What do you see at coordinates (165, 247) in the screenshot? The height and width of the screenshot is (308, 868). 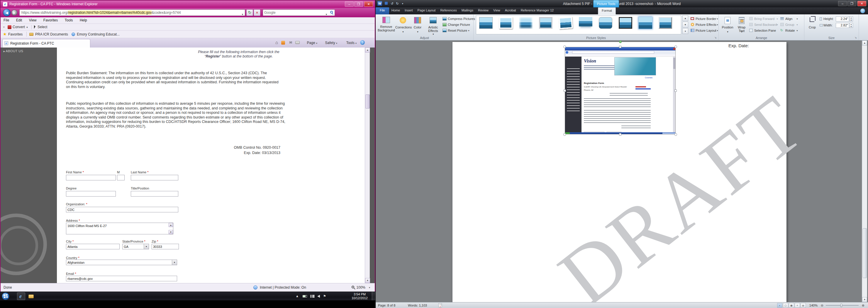 I see `zip-input` at bounding box center [165, 247].